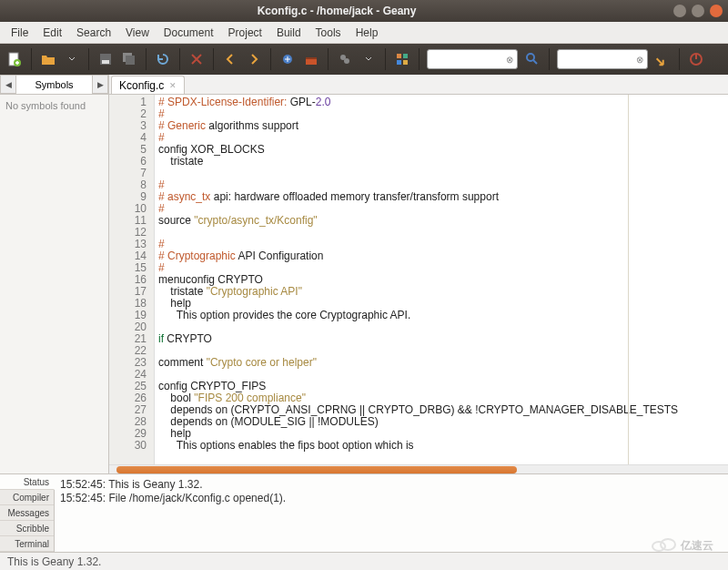  Describe the element at coordinates (532, 59) in the screenshot. I see `search-button` at that location.